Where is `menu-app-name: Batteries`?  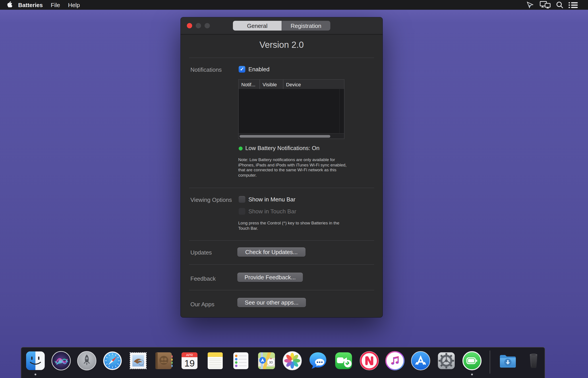 menu-app-name: Batteries is located at coordinates (30, 5).